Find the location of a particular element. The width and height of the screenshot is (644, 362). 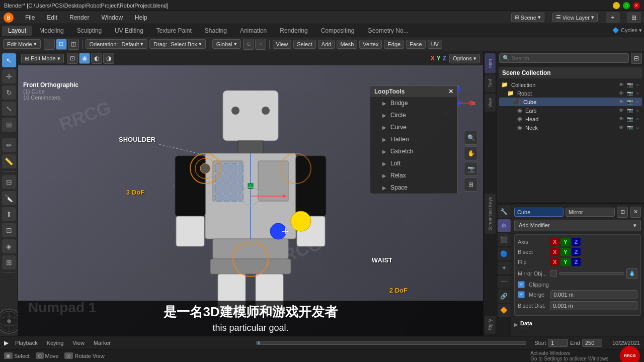

mirror-obj-field is located at coordinates (592, 274).